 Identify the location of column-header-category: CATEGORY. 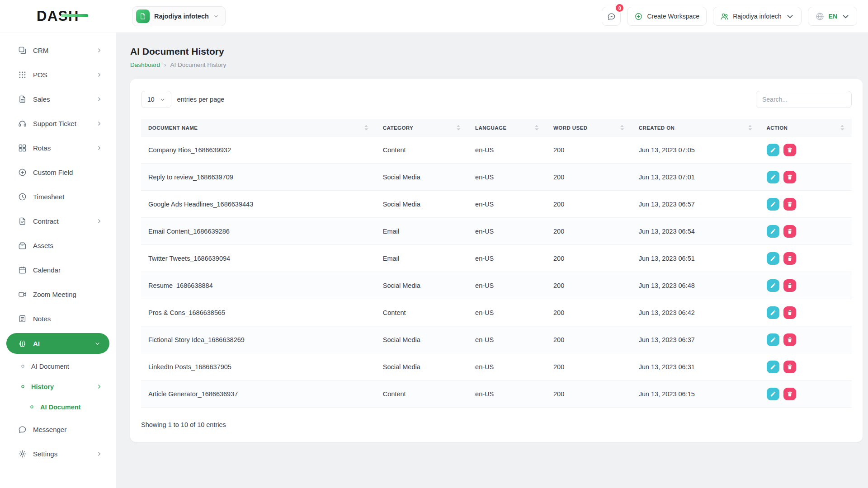
(422, 128).